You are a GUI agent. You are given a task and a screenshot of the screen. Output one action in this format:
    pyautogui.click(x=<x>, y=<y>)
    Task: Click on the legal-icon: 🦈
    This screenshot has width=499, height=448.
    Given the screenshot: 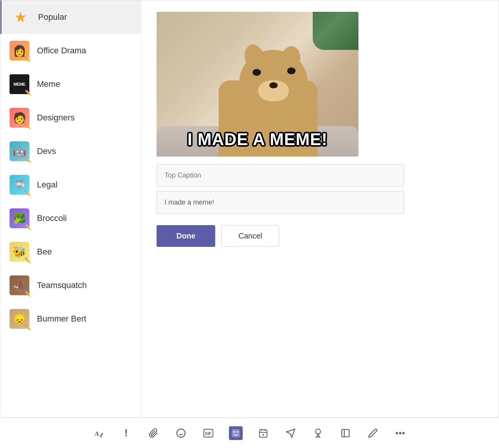 What is the action you would take?
    pyautogui.click(x=19, y=185)
    